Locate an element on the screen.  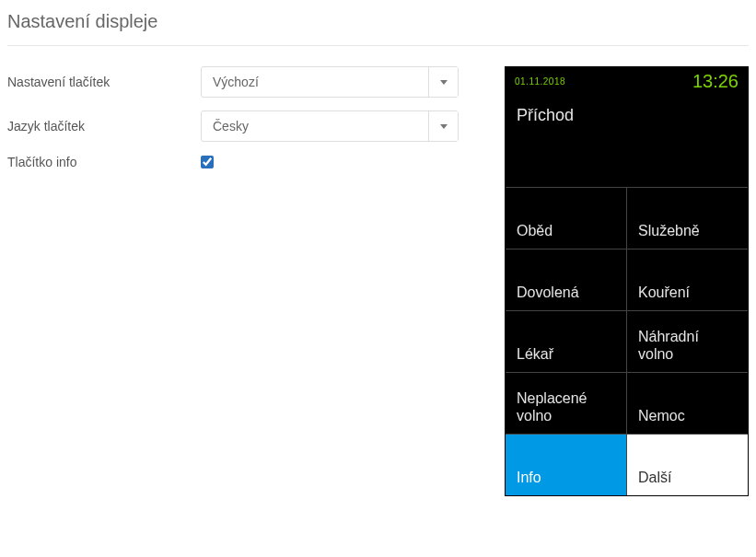
buttons-settings-value: Výchozí is located at coordinates (315, 82).